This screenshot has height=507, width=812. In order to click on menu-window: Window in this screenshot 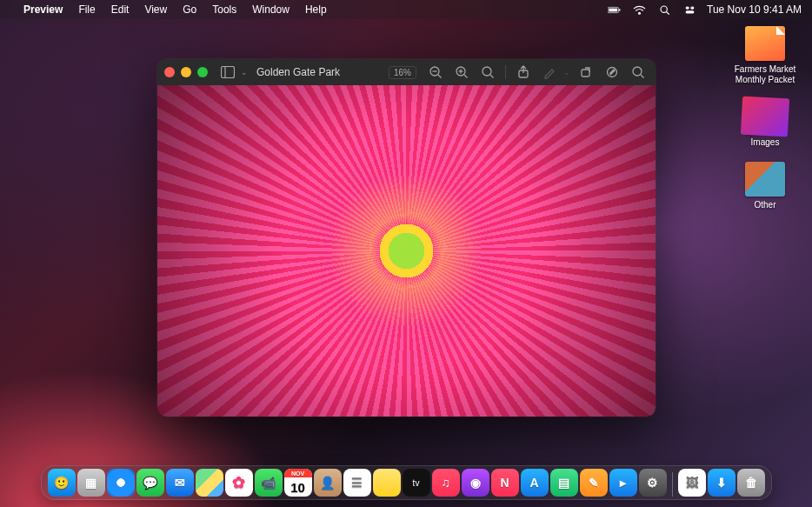, I will do `click(271, 10)`.